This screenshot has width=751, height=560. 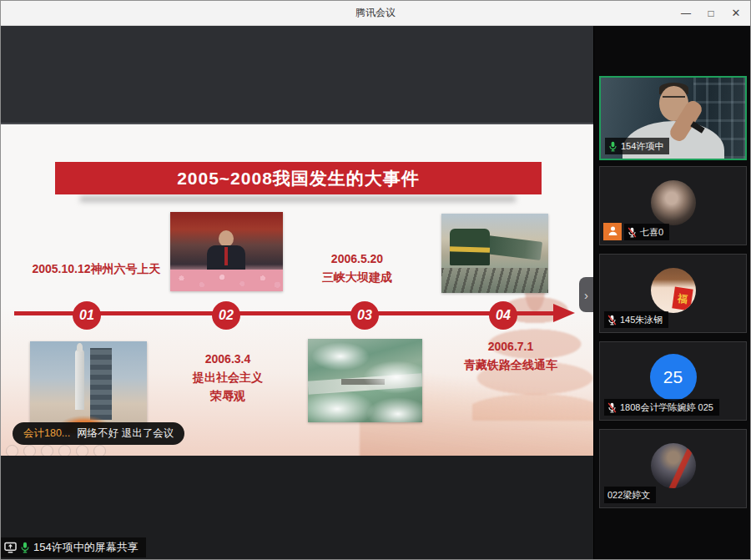 I want to click on avatar: 福, so click(x=673, y=290).